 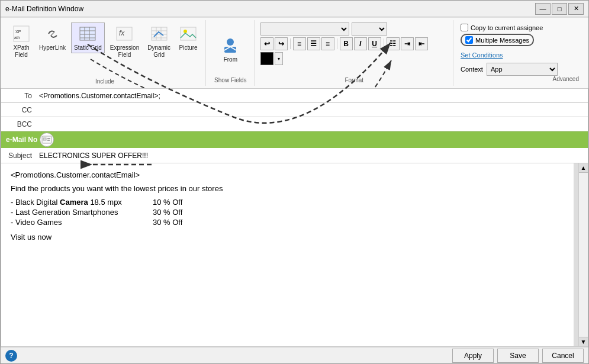 What do you see at coordinates (176, 212) in the screenshot?
I see `product-discount-2: 30 % Off` at bounding box center [176, 212].